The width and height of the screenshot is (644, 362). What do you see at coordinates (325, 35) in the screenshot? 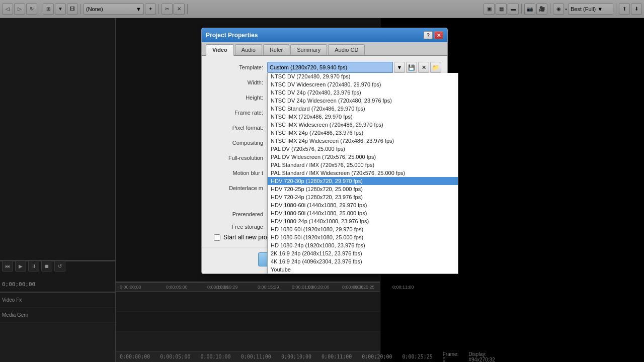
I see `dialog-titlebar: Project Properties ? ✕` at bounding box center [325, 35].